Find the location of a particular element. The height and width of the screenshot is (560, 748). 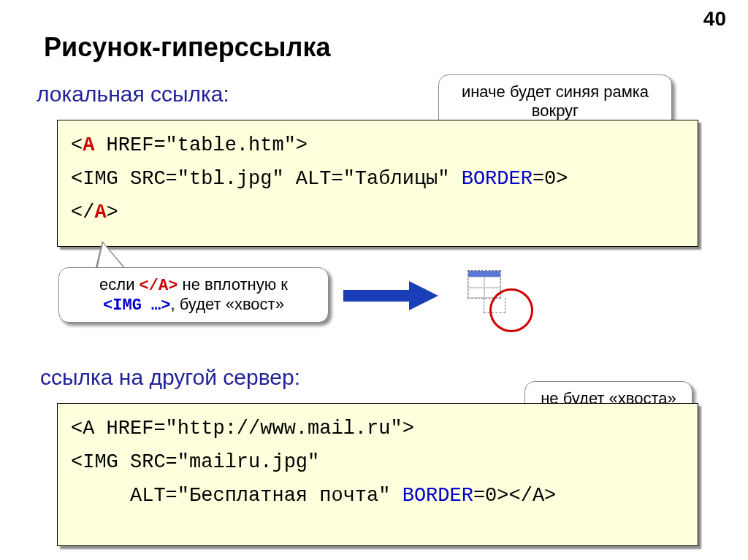

code-line: <A HREF="table.htm"> is located at coordinates (378, 146).